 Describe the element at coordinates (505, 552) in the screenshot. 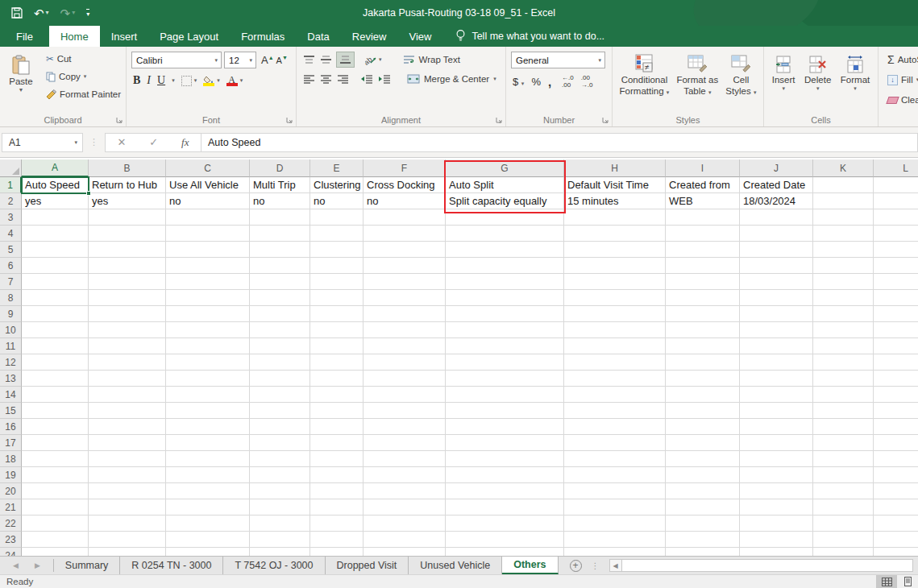

I see `cell-G24` at that location.